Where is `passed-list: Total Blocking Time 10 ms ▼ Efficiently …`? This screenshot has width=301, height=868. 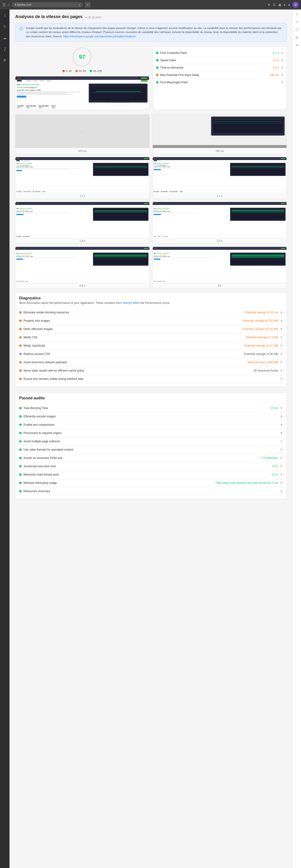
passed-list: Total Blocking Time 10 ms ▼ Efficiently … is located at coordinates (151, 450).